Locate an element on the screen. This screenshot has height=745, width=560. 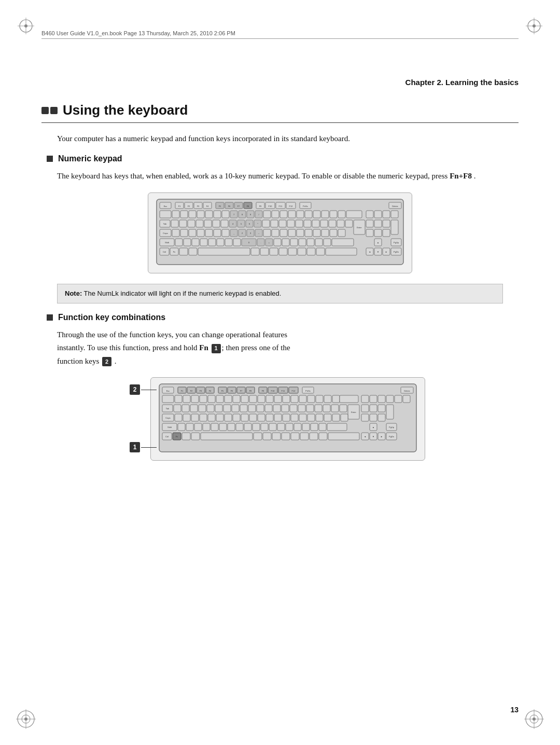
svg-text: PgDn is located at coordinates (396, 252).